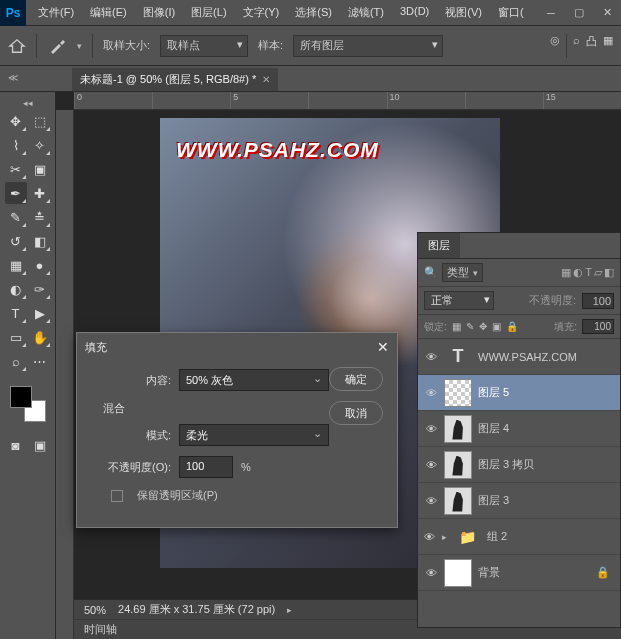 This screenshot has width=621, height=639. I want to click on eyedropper-tool: ✒, so click(16, 193).